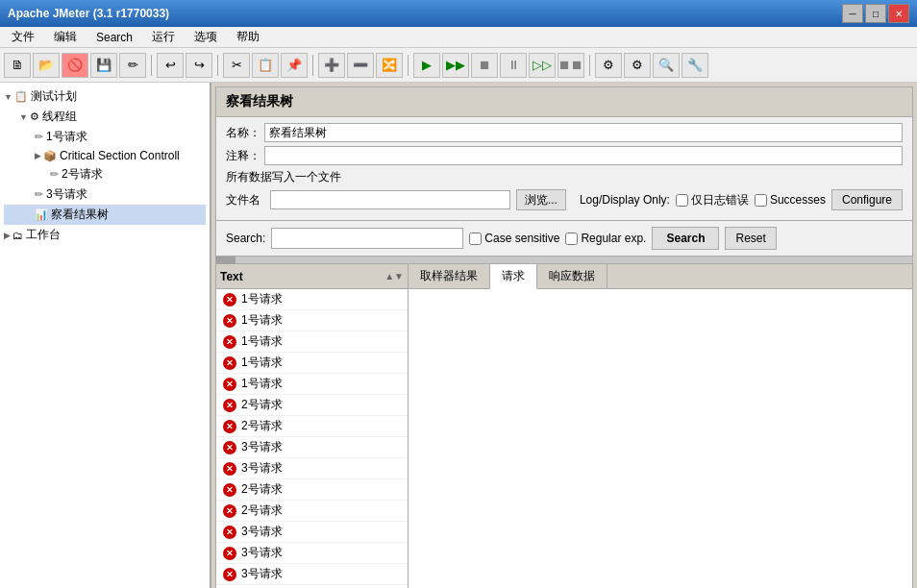 This screenshot has width=917, height=588. I want to click on open-button: 📂, so click(46, 65).